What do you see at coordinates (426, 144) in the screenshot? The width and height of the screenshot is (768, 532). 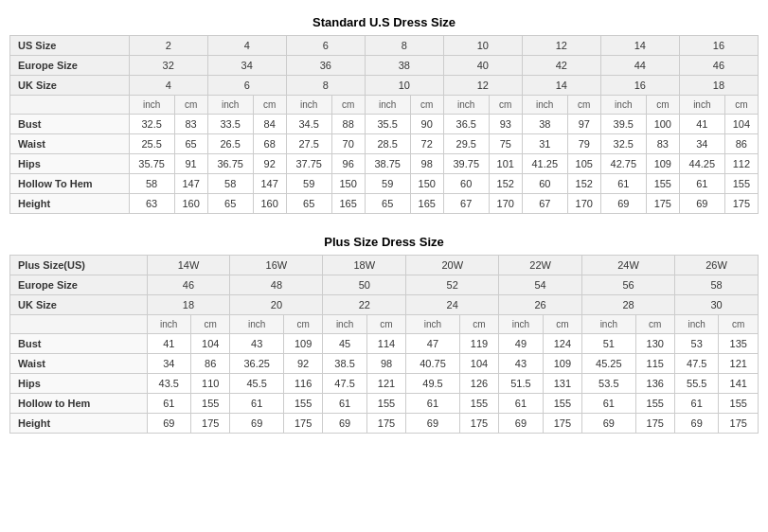 I see `data-cell: 72` at bounding box center [426, 144].